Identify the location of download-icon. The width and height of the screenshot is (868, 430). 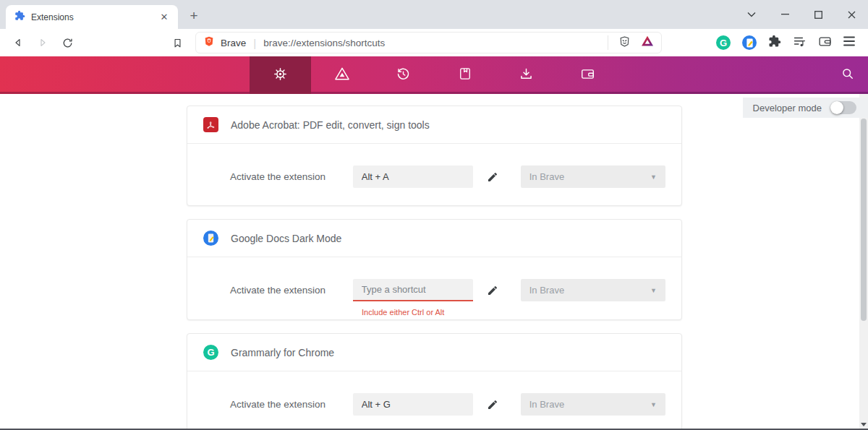
(527, 75).